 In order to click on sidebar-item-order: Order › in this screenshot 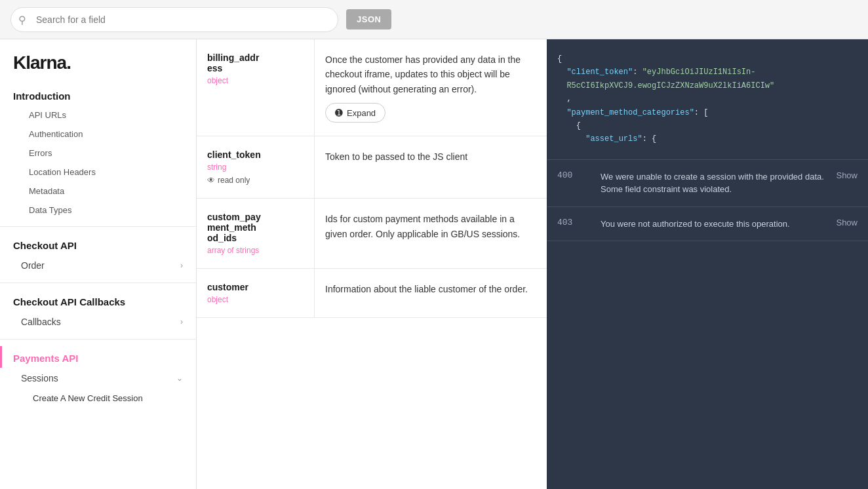, I will do `click(98, 265)`.